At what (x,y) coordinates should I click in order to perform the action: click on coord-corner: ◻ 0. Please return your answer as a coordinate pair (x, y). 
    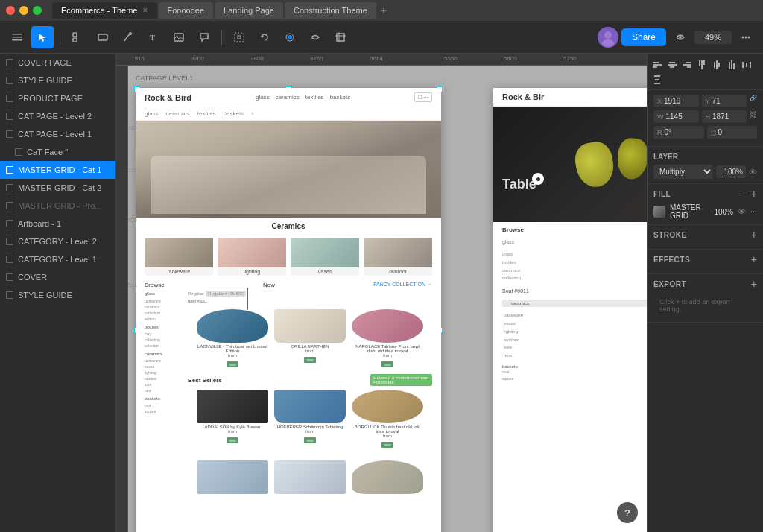
    Looking at the image, I should click on (732, 133).